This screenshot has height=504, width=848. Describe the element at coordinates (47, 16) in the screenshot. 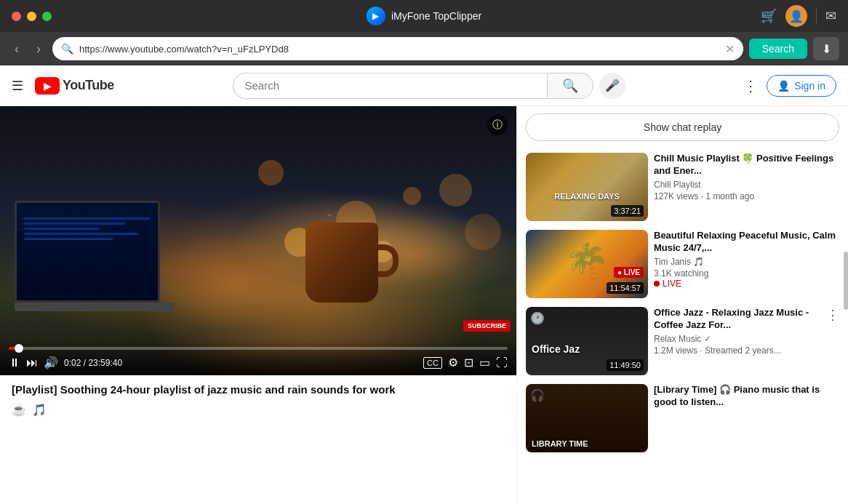

I see `maximize-dot` at that location.